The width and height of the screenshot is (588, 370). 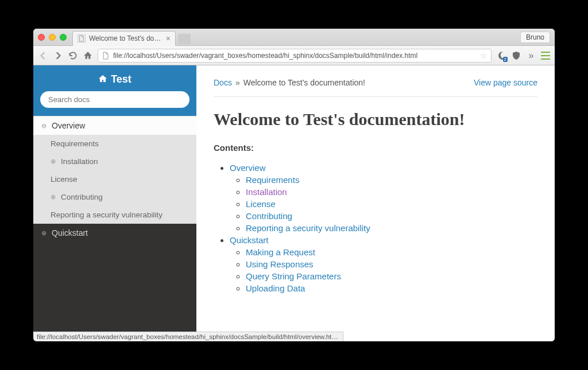 What do you see at coordinates (392, 288) in the screenshot?
I see `toc-subitem: Uploading Data` at bounding box center [392, 288].